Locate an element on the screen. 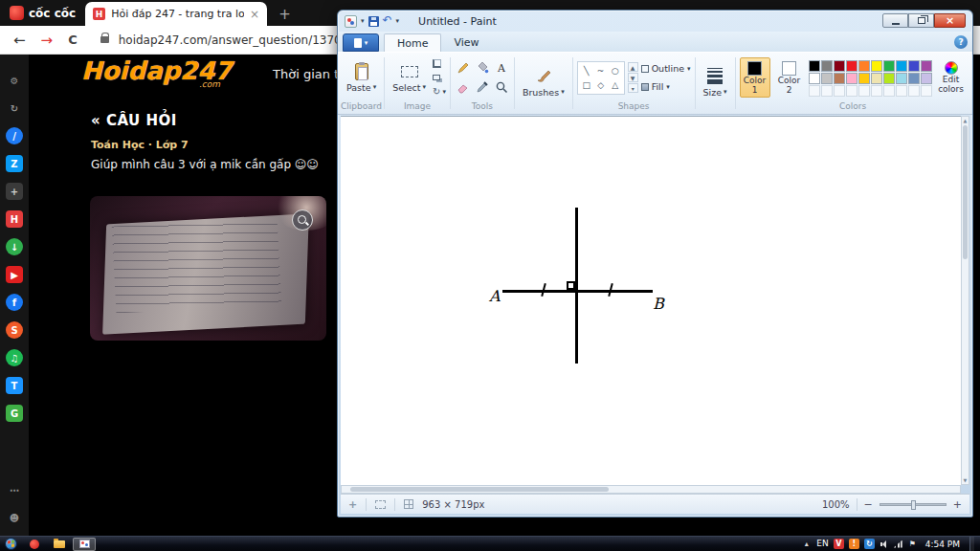 This screenshot has height=551, width=980. magnifier-tool is located at coordinates (501, 87).